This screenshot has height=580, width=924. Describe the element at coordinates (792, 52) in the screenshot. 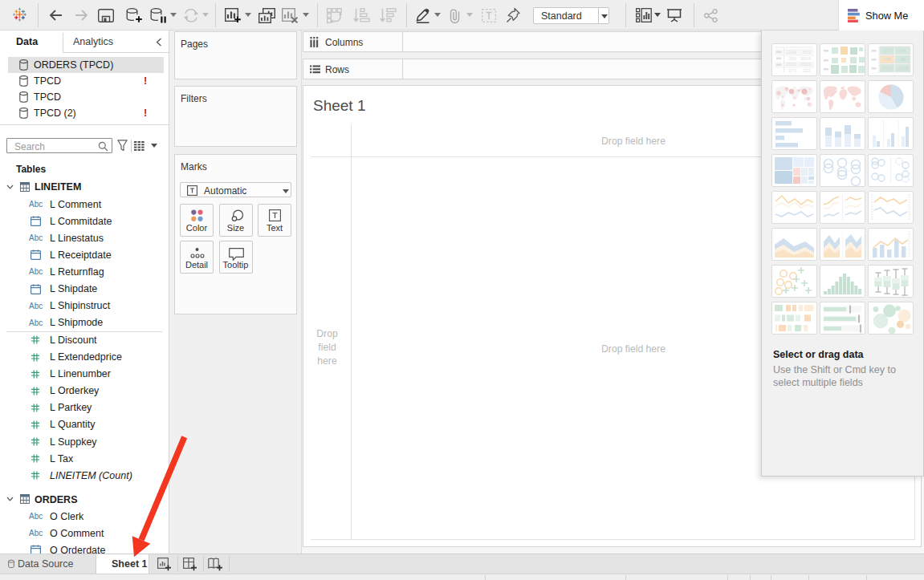

I see `svg-text: 1234` at that location.